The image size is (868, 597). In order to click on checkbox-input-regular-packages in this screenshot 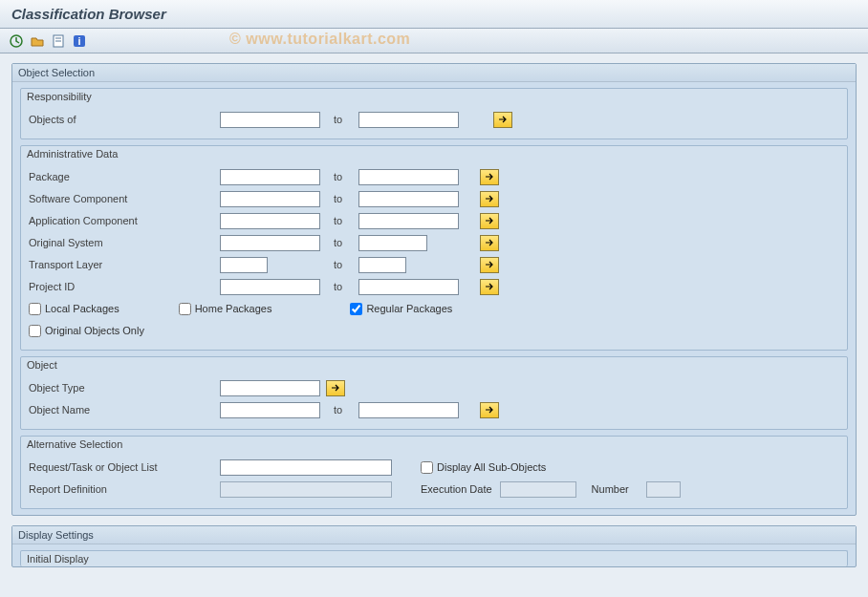, I will do `click(356, 309)`.